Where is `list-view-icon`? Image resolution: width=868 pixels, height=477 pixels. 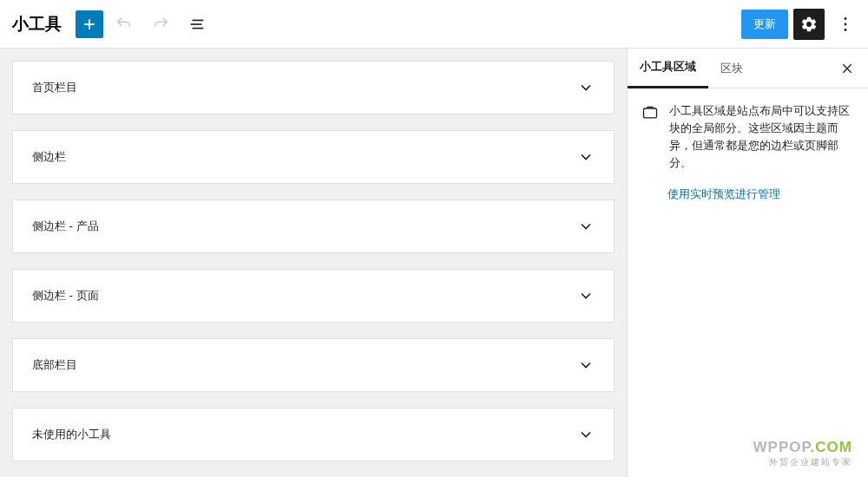
list-view-icon is located at coordinates (197, 24).